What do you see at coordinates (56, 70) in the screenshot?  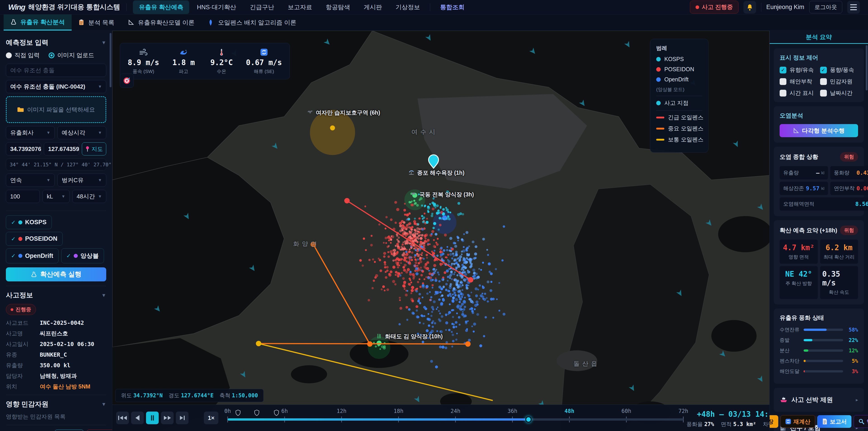 I see `incident-name-input: 여수 유조선 충돌` at bounding box center [56, 70].